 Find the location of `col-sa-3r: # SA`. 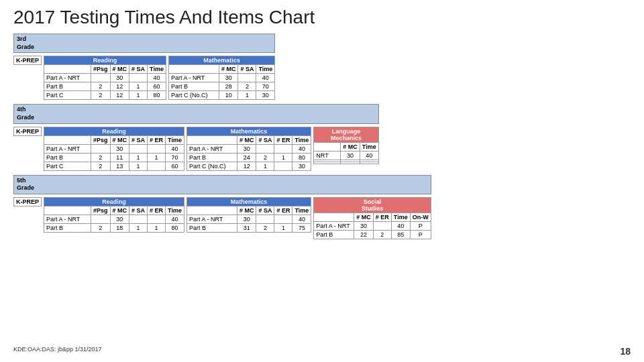

col-sa-3r: # SA is located at coordinates (138, 70).